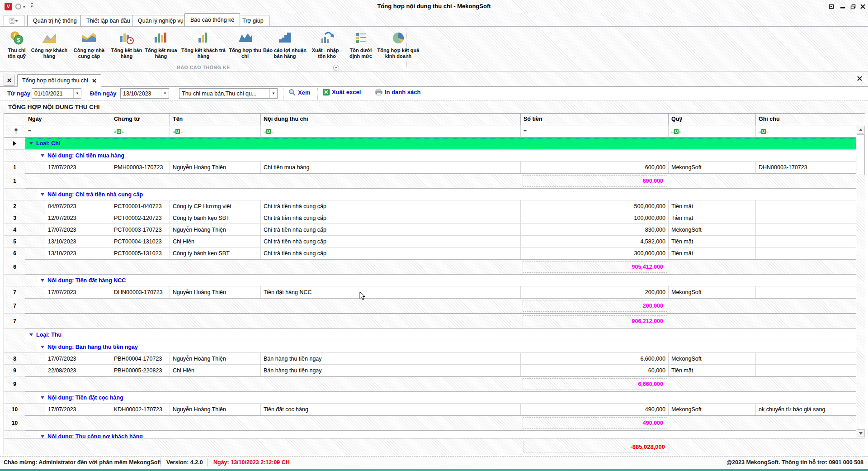 This screenshot has height=471, width=868. I want to click on cell-4: Chi tiền mua hàng, so click(391, 167).